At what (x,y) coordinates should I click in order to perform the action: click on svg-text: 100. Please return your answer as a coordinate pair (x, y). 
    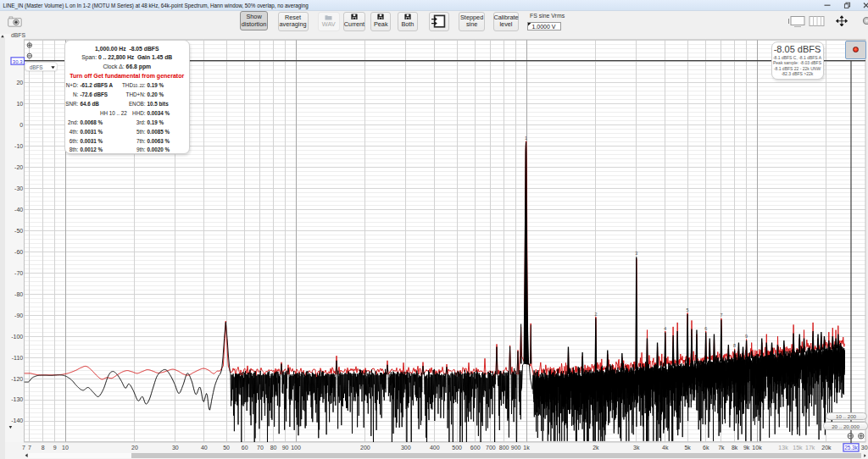
    Looking at the image, I should click on (296, 447).